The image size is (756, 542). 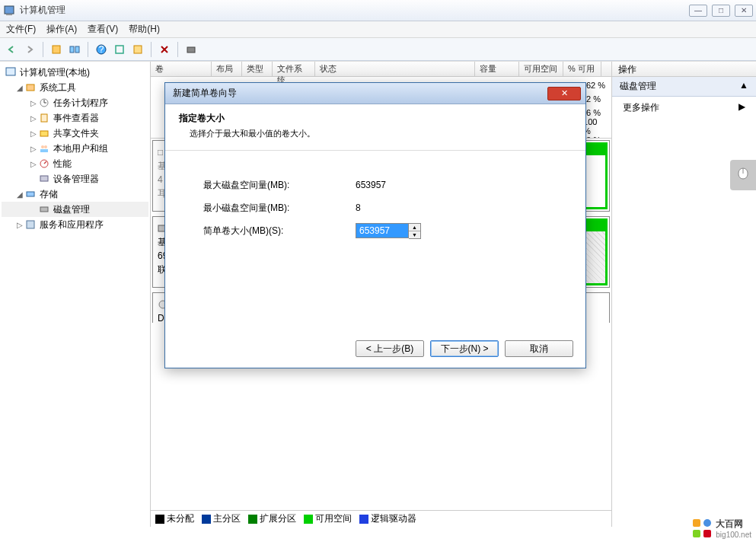 I want to click on max-space-label: 最大磁盘空间量(MB):, so click(x=279, y=186).